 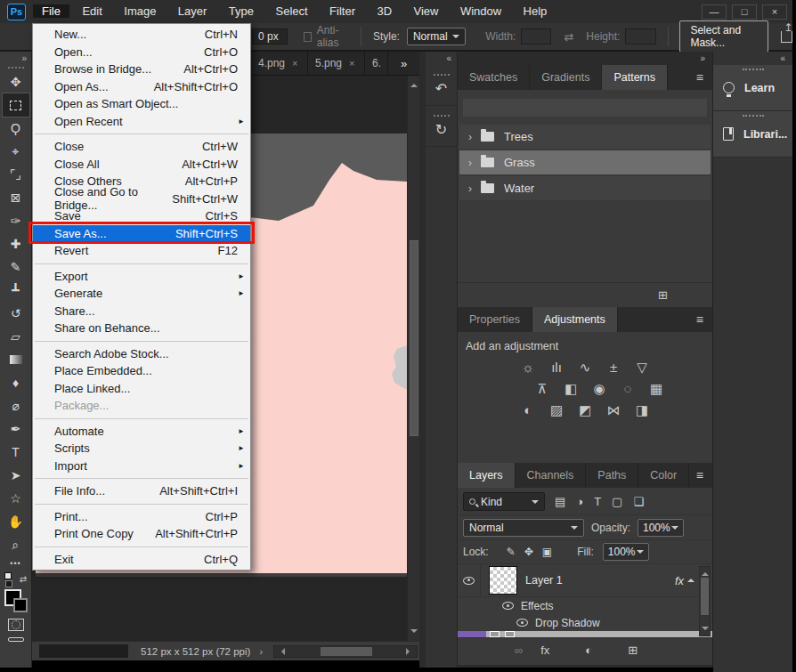 What do you see at coordinates (192, 11) in the screenshot?
I see `menubar-item: Layer` at bounding box center [192, 11].